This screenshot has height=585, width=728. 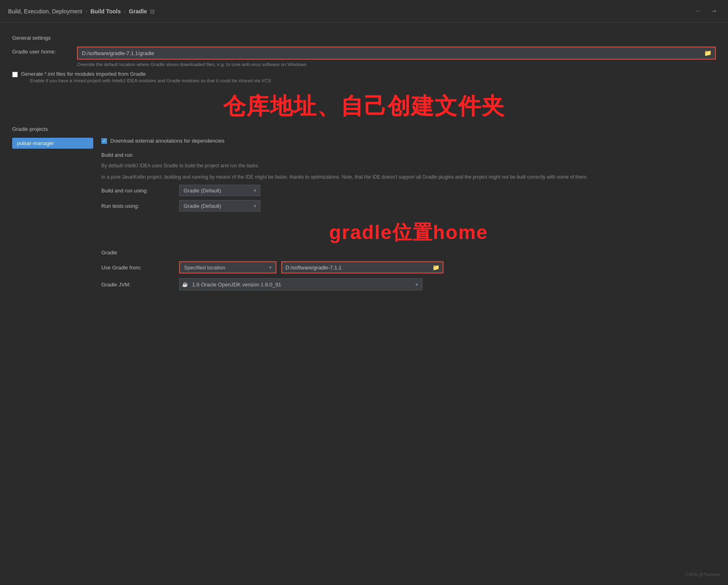 What do you see at coordinates (698, 11) in the screenshot?
I see `back-button: ←` at bounding box center [698, 11].